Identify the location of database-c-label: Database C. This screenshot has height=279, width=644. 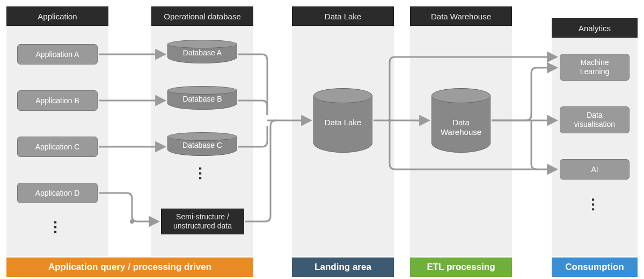
(202, 145).